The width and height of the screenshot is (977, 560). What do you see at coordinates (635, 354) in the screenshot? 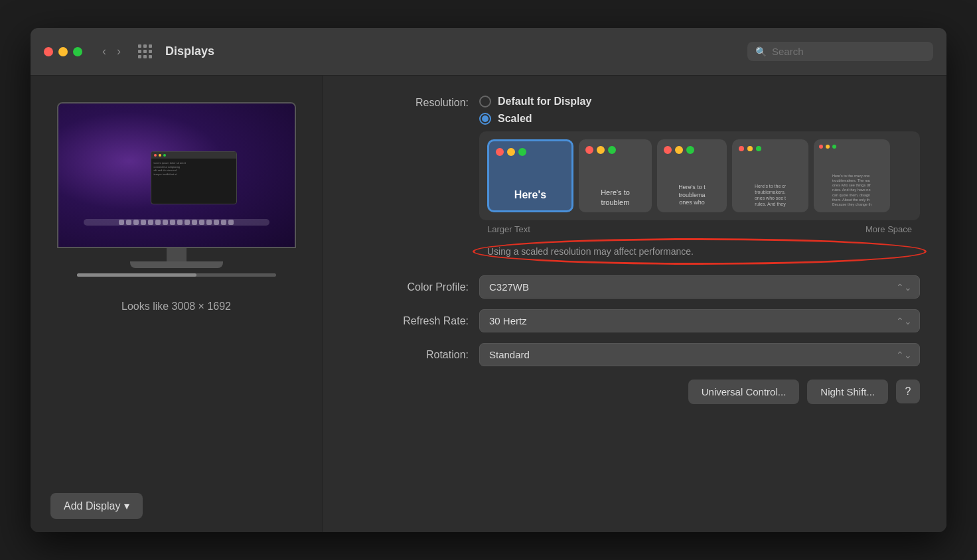
I see `rotation-row: Rotation: Standard ⌃⌄` at bounding box center [635, 354].